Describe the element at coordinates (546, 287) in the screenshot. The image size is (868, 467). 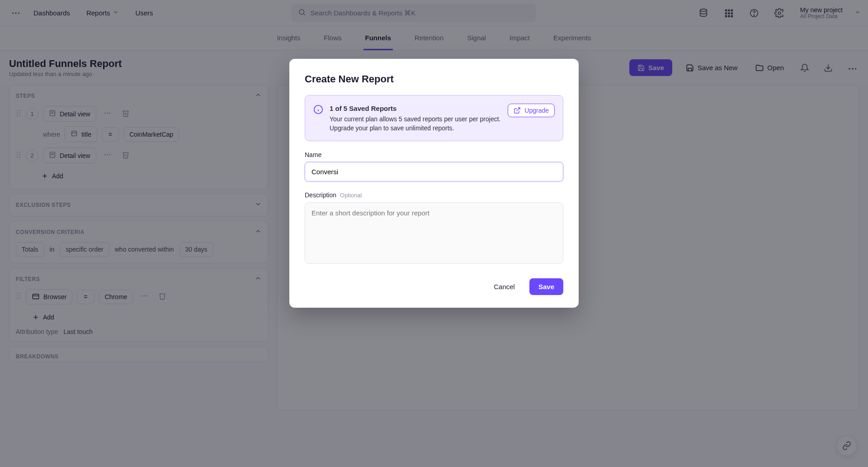
I see `modal-save-button: Save` at that location.